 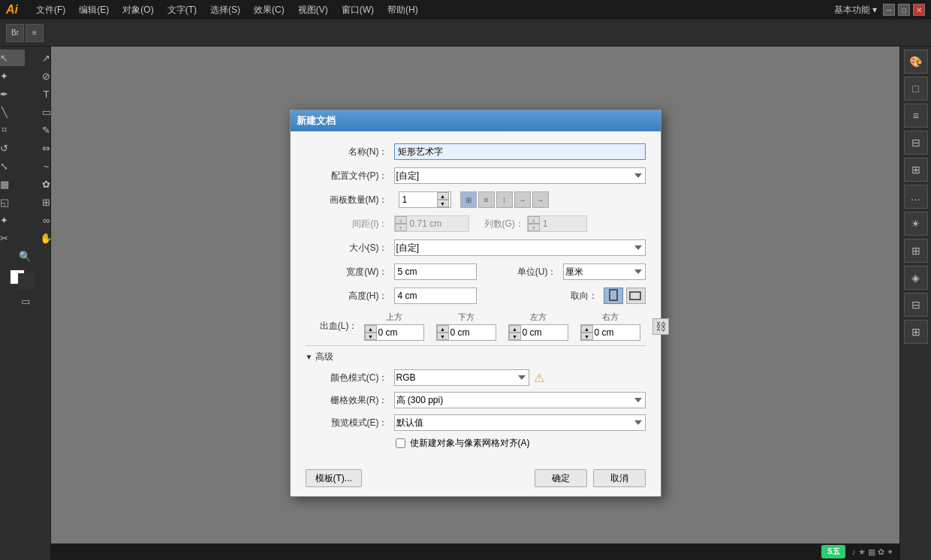 What do you see at coordinates (469, 200) in the screenshot?
I see `grid-layout-icon: ⊞` at bounding box center [469, 200].